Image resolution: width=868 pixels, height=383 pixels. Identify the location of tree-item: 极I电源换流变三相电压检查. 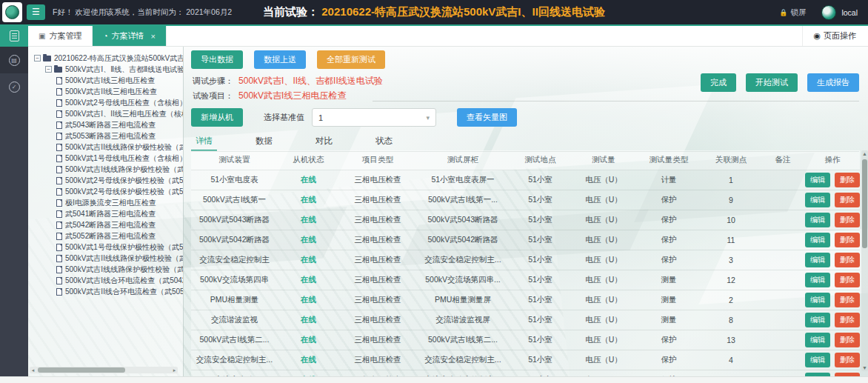
(107, 203).